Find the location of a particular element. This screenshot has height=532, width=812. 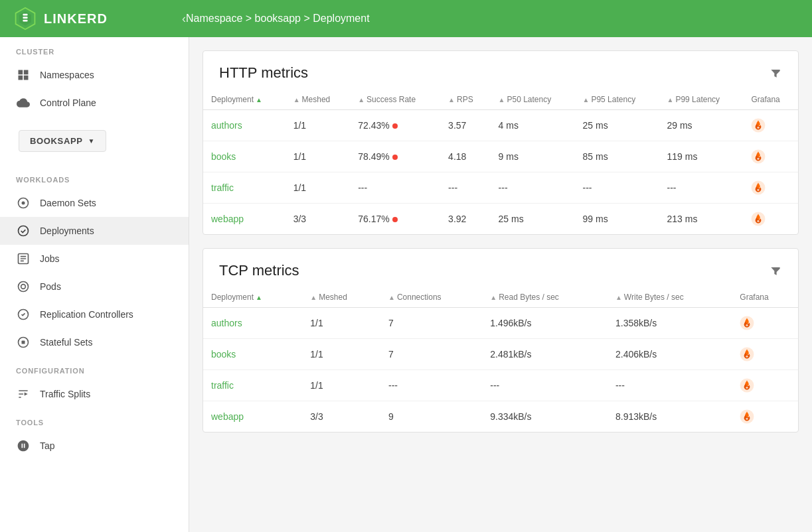

dropdown-arrow-icon: ▼ is located at coordinates (92, 141).